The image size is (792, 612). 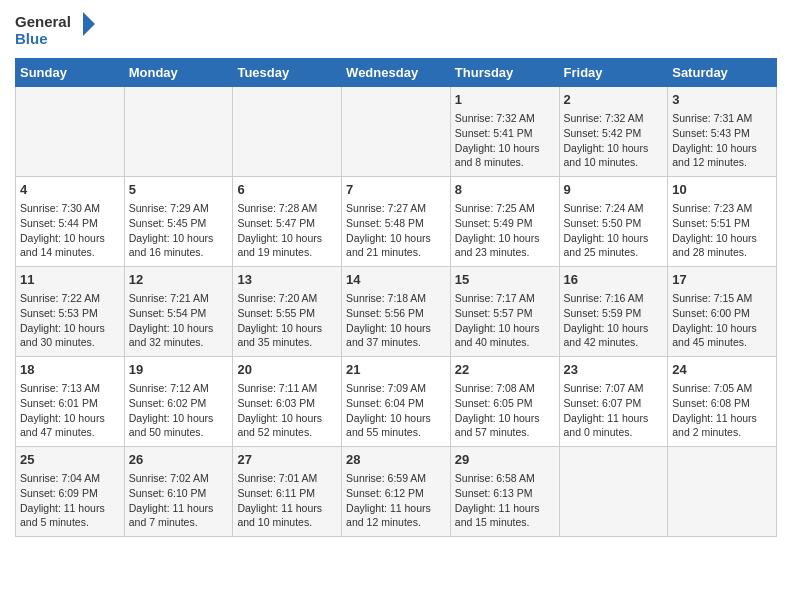 I want to click on day-number: 26, so click(x=179, y=460).